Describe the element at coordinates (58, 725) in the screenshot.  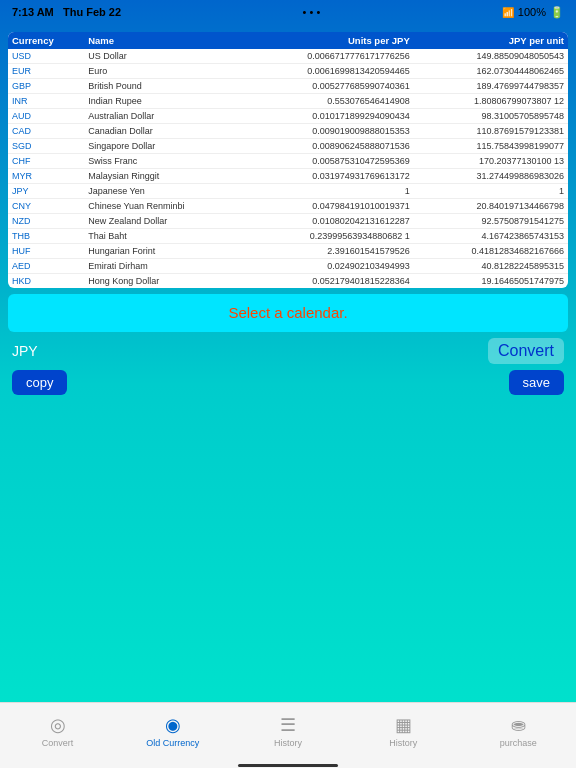
I see `convert-tab-icon: ◎` at that location.